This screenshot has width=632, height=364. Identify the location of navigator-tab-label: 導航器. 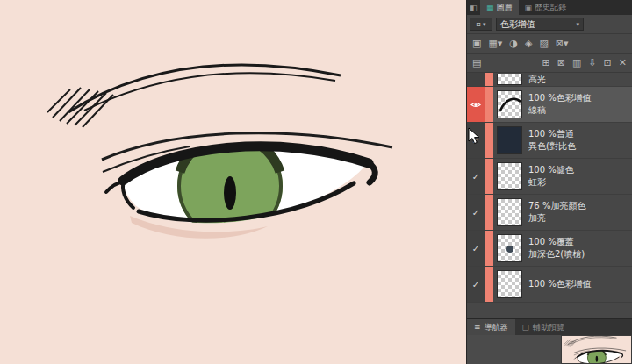
(497, 328).